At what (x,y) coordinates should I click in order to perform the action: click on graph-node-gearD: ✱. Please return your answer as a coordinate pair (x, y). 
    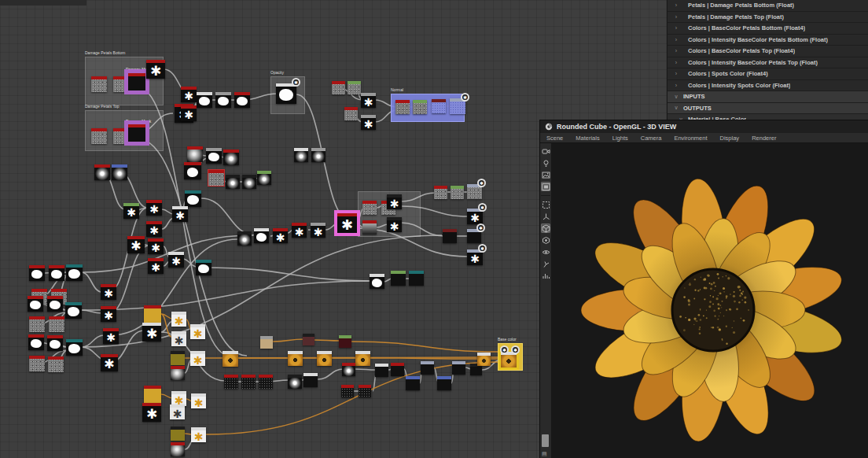
    Looking at the image, I should click on (178, 412).